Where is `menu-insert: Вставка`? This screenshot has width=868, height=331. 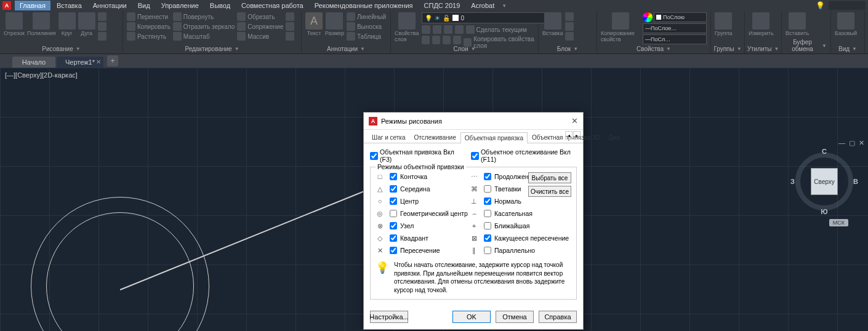
menu-insert: Вставка is located at coordinates (69, 6).